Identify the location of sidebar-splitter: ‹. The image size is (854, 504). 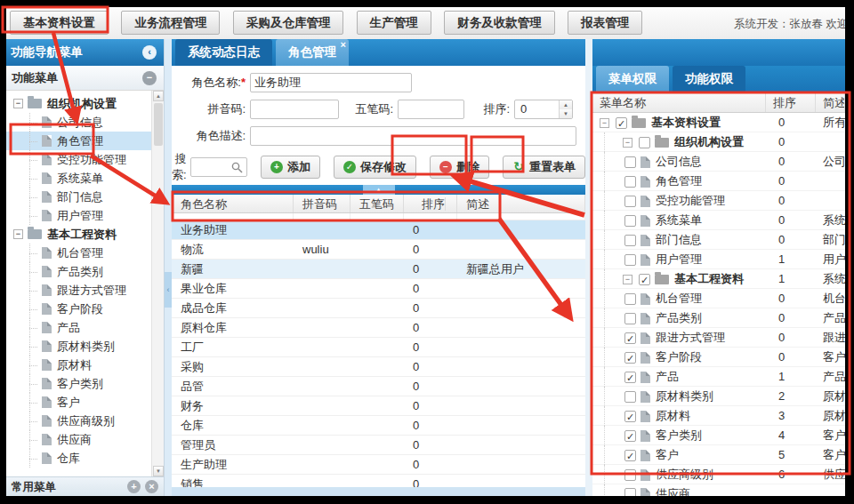
(168, 268).